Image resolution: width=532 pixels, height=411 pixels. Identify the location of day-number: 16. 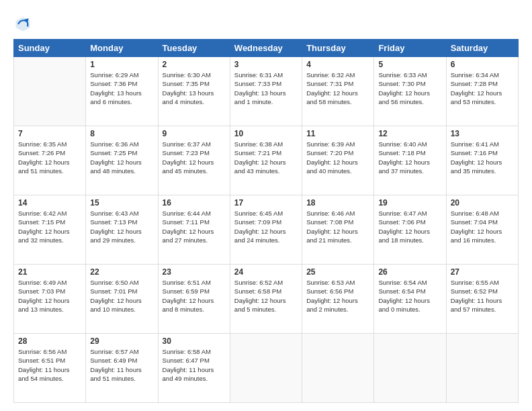
(194, 203).